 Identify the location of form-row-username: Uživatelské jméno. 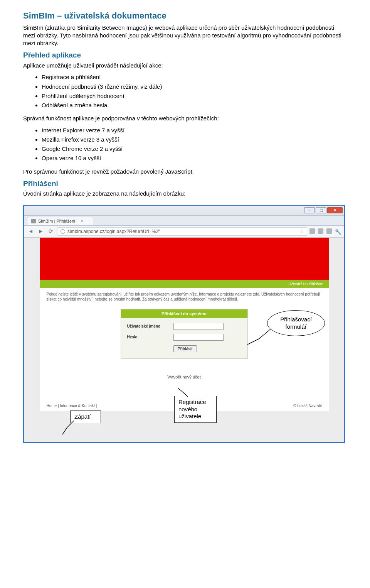
(184, 326).